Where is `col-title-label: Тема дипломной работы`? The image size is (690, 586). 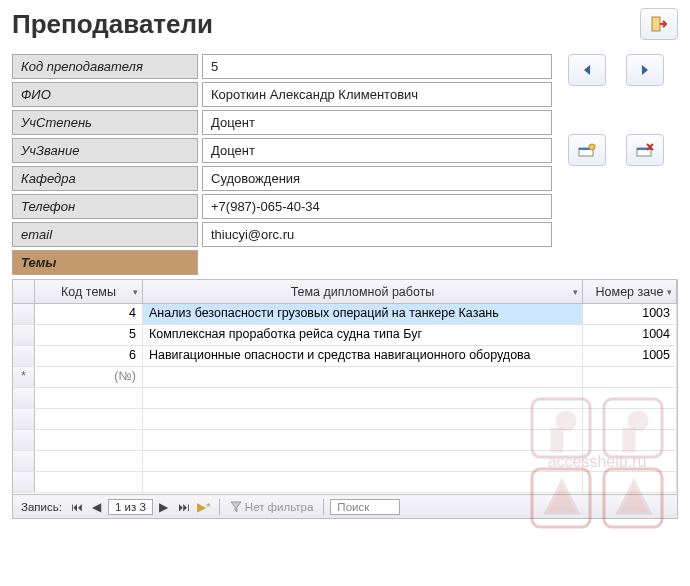 col-title-label: Тема дипломной работы is located at coordinates (363, 292).